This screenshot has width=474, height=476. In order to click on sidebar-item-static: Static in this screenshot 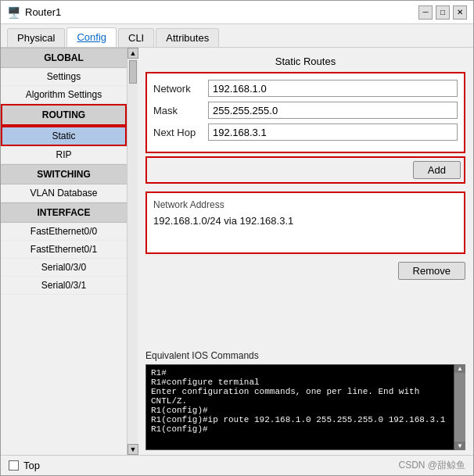, I will do `click(64, 136)`.